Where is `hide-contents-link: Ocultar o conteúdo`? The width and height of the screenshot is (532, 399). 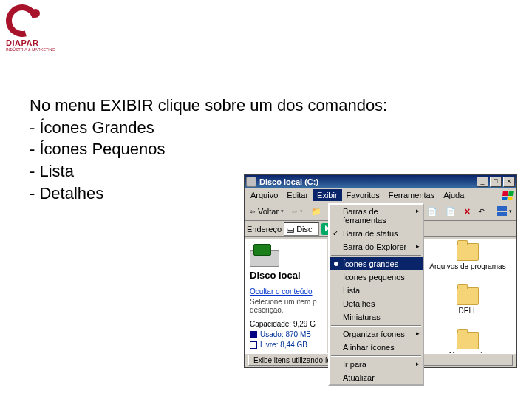 hide-contents-link: Ocultar o conteúdo is located at coordinates (287, 291).